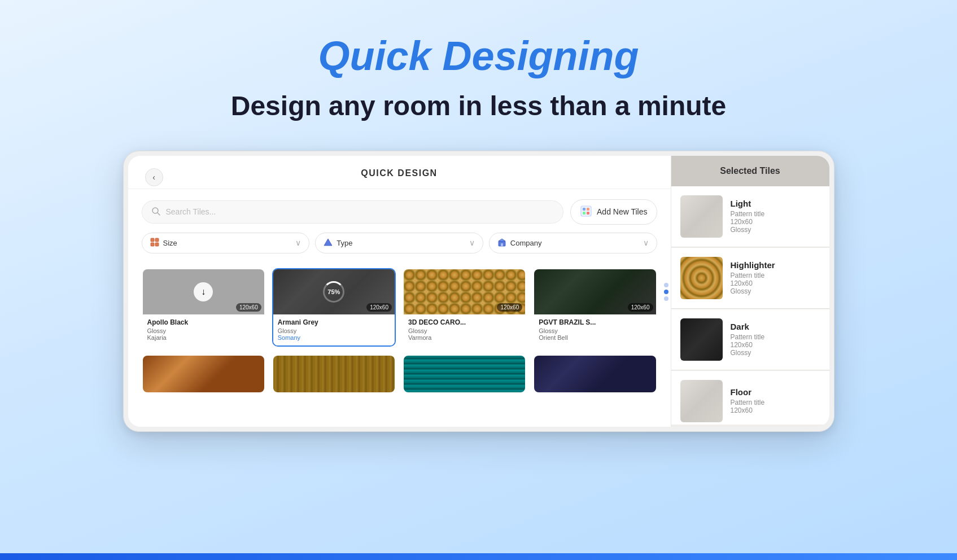 The image size is (957, 560). I want to click on size-filter-label: Size, so click(171, 243).